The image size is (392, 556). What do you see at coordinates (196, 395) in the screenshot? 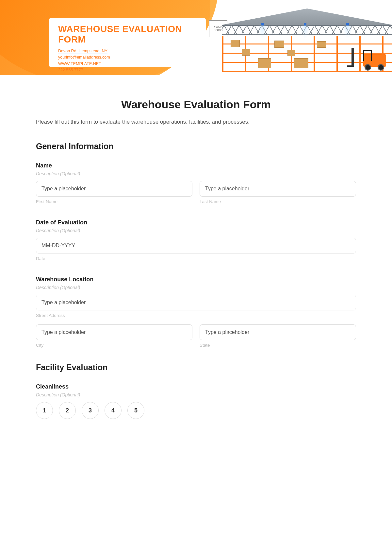
I see `cleanliness-desc: Description (Optional)` at bounding box center [196, 395].